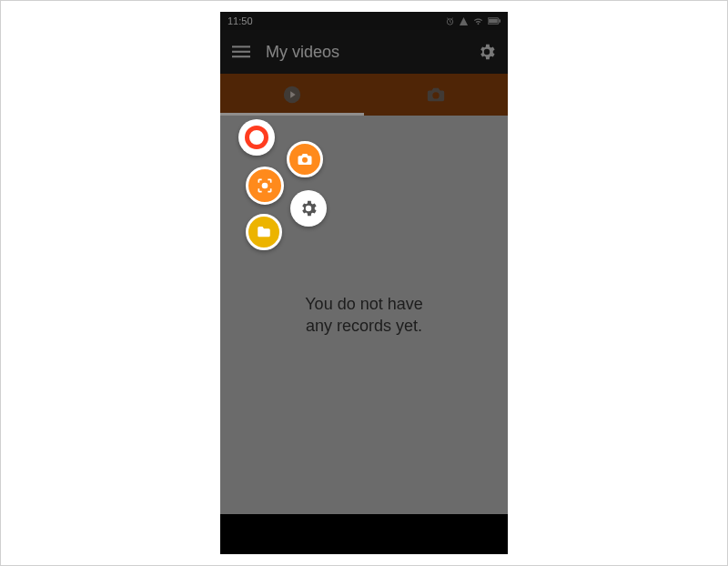 This screenshot has width=728, height=566. Describe the element at coordinates (487, 52) in the screenshot. I see `settings-button` at that location.